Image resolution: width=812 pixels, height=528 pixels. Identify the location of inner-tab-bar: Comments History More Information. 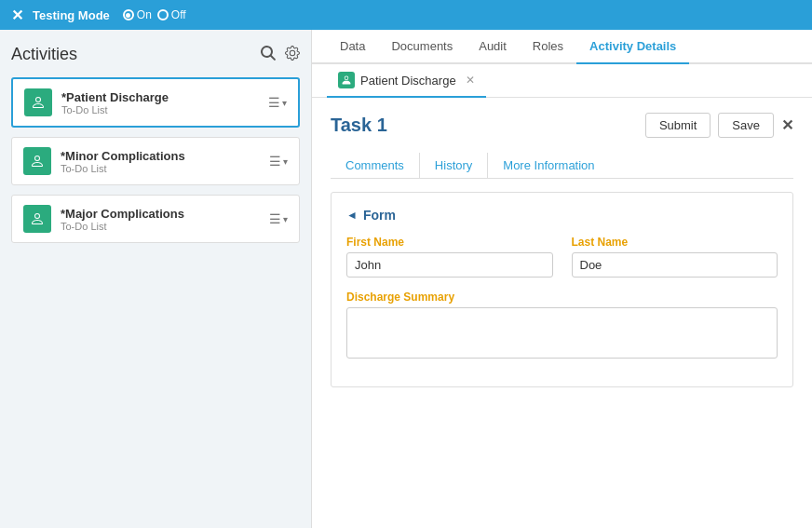
(562, 166).